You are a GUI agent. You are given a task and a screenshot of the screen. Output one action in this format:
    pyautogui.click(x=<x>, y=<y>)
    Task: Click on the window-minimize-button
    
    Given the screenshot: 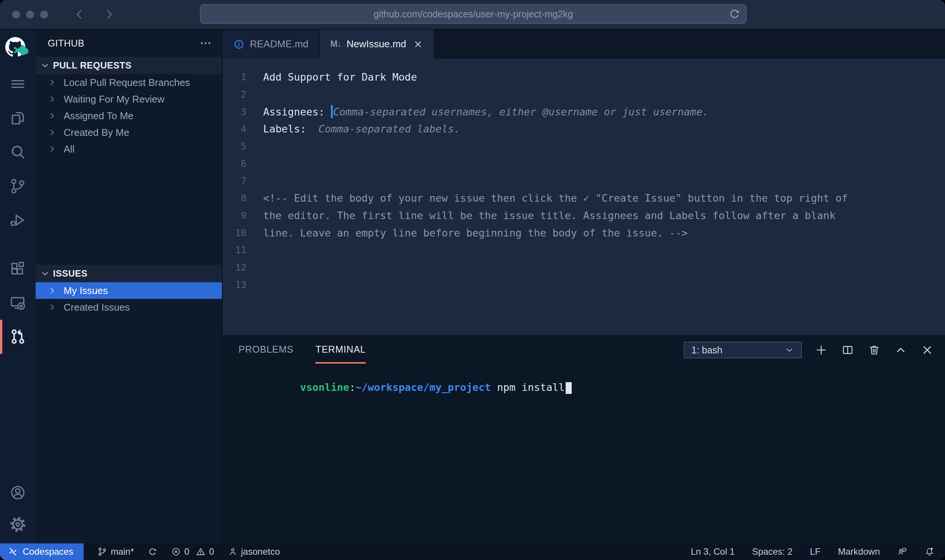 What is the action you would take?
    pyautogui.click(x=30, y=14)
    